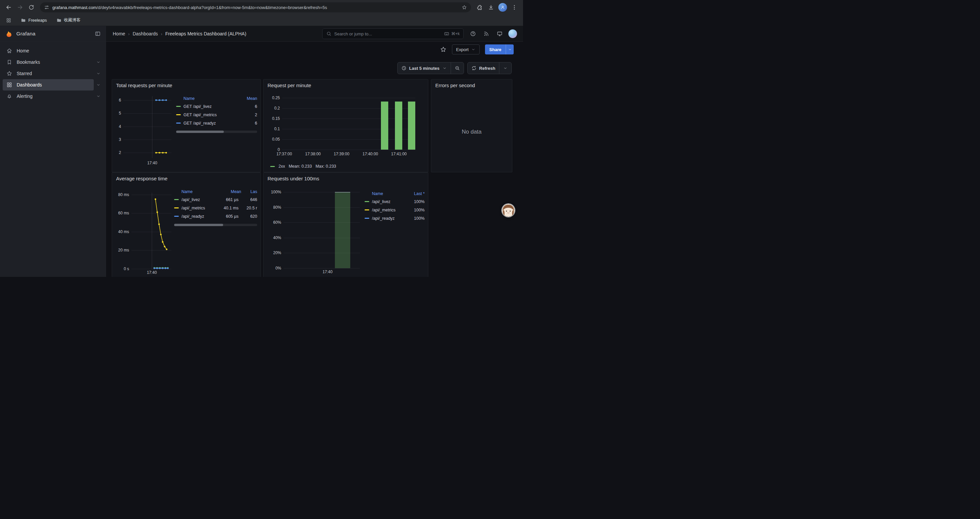 This screenshot has height=519, width=980. What do you see at coordinates (256, 7) in the screenshot?
I see `url-bar: grafana.mathmast.com/d/deytv4rwavabkb/fr…` at bounding box center [256, 7].